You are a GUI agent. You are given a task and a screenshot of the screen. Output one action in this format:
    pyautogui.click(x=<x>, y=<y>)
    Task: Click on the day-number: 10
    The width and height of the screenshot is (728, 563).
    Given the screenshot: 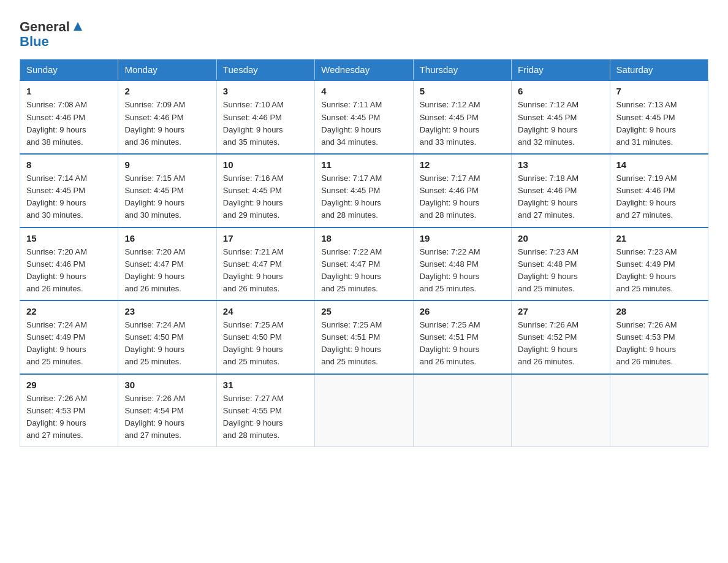 What is the action you would take?
    pyautogui.click(x=266, y=164)
    